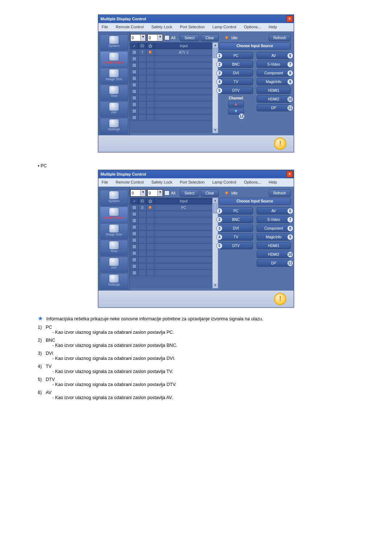 The width and height of the screenshot is (392, 554). Describe the element at coordinates (114, 83) in the screenshot. I see `sidebar: System Input Source Image Size Time PIP …` at that location.